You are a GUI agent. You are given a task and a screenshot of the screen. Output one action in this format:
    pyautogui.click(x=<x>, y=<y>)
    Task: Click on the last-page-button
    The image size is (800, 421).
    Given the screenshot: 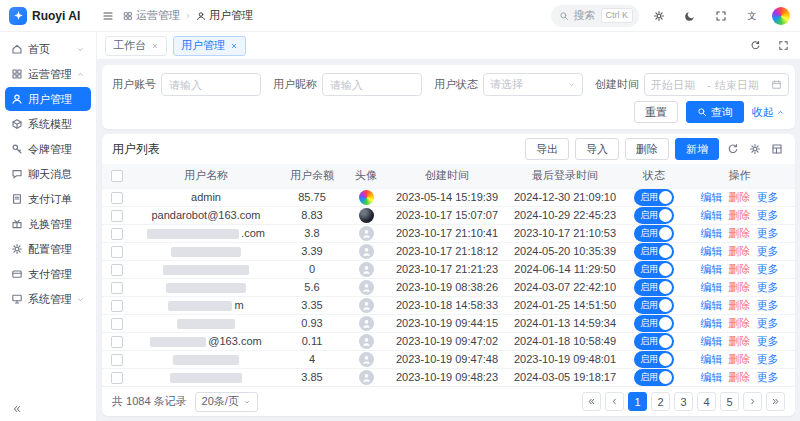 What is the action you would take?
    pyautogui.click(x=776, y=402)
    